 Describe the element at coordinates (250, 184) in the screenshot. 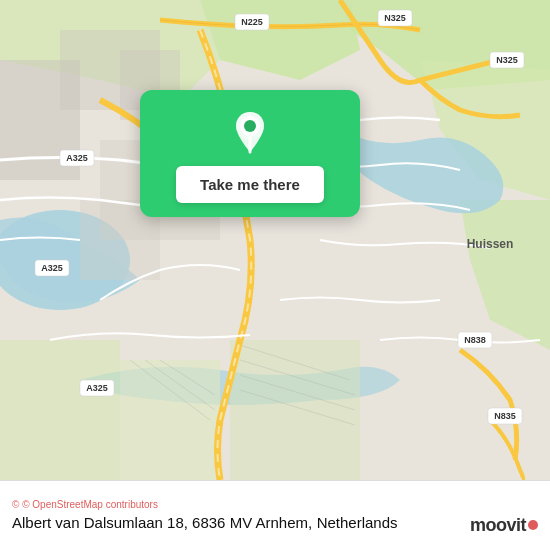

I see `take-me-there-button: Take me there` at that location.